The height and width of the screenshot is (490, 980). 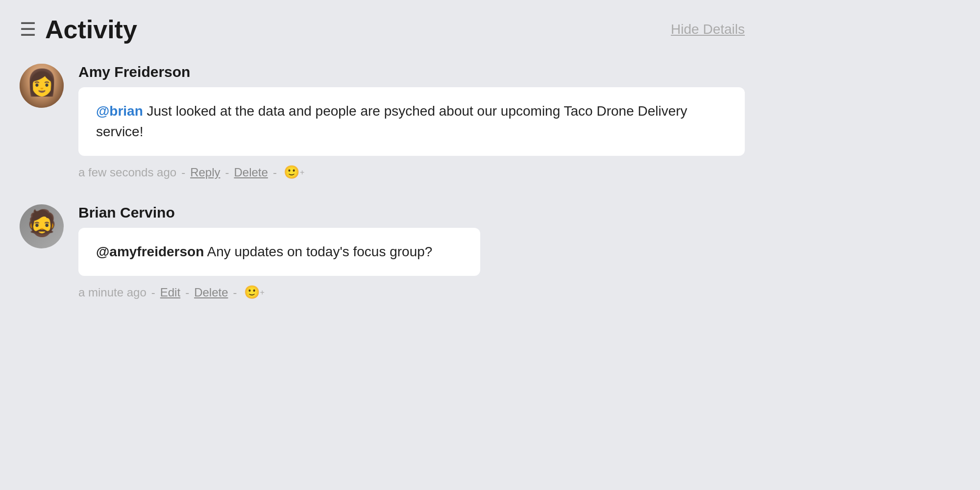 What do you see at coordinates (279, 252) in the screenshot?
I see `message-bubble-brian: @amyfreiderson Any updates on today's fo…` at bounding box center [279, 252].